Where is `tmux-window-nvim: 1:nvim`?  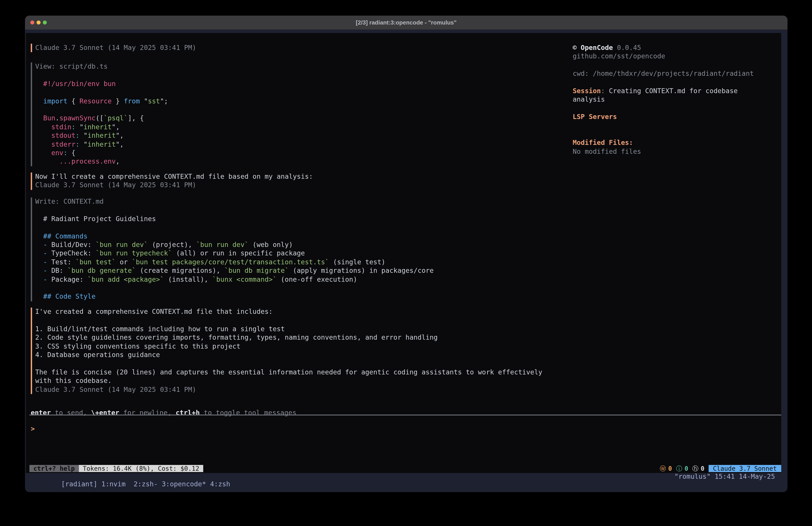
tmux-window-nvim: 1:nvim is located at coordinates (111, 484).